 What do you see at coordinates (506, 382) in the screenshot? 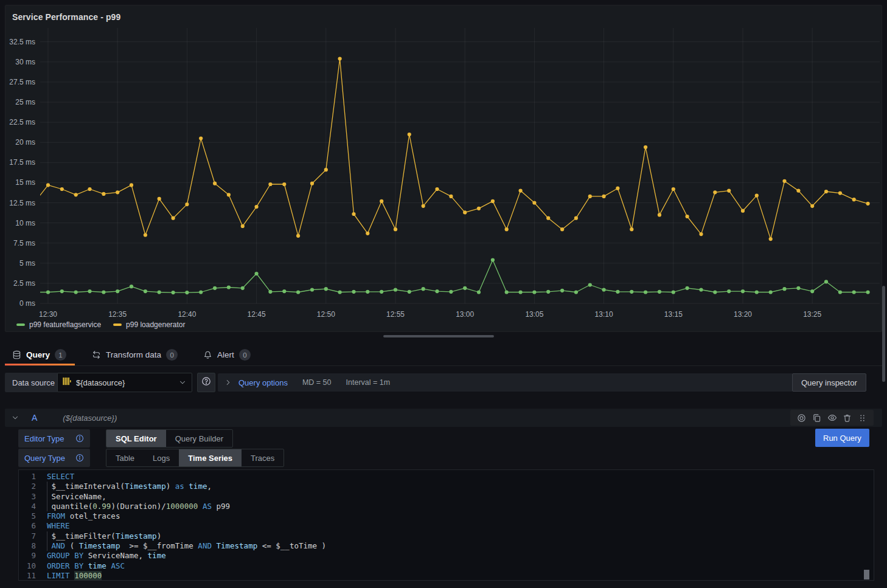
I see `query-options-strip: Query options MD = 50 Interval = 1m` at bounding box center [506, 382].